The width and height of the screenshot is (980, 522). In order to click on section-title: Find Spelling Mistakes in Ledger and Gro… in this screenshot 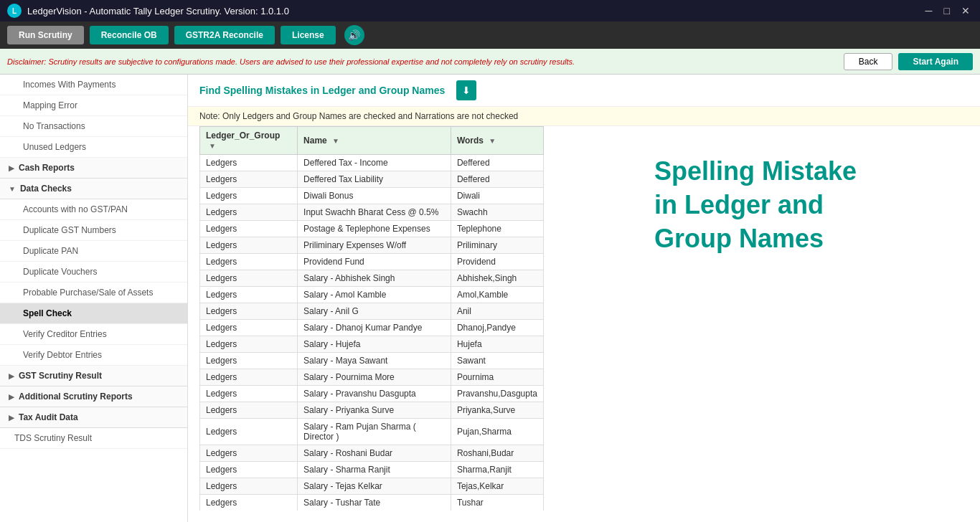, I will do `click(322, 90)`.